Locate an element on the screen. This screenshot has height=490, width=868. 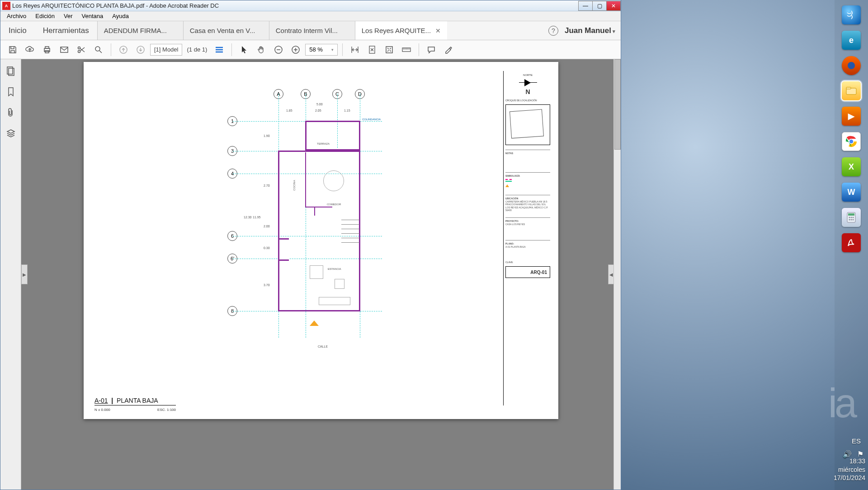
page-count-label: (1 de 1) is located at coordinates (197, 50).